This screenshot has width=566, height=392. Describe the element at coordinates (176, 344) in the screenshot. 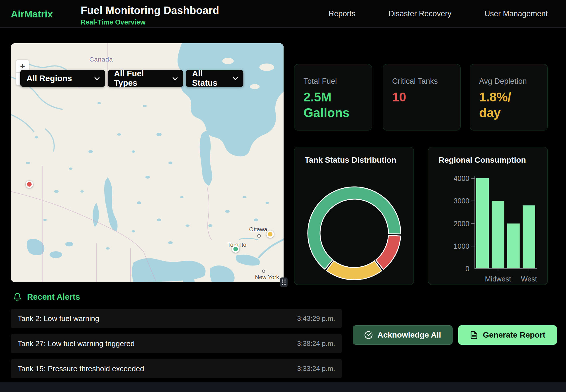

I see `alert-row: Tank 27: Low fuel warning triggered 3:38…` at that location.